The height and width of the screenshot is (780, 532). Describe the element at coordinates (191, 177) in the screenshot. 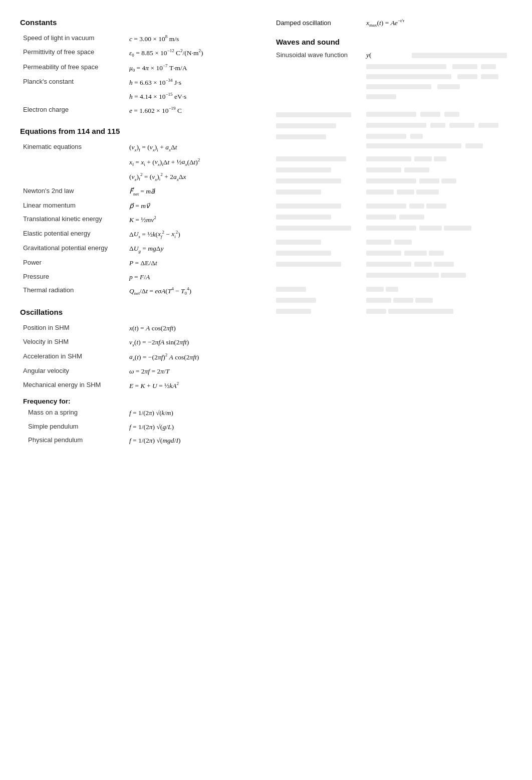

I see `row-eq: (vx)f2 = (vx)i2 + 2axΔx` at that location.